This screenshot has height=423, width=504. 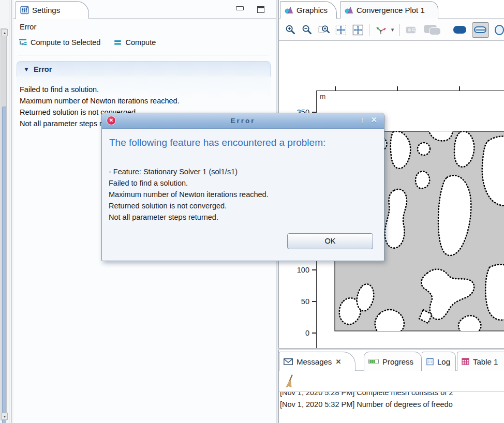 What do you see at coordinates (381, 30) in the screenshot?
I see `view-orientation-icon` at bounding box center [381, 30].